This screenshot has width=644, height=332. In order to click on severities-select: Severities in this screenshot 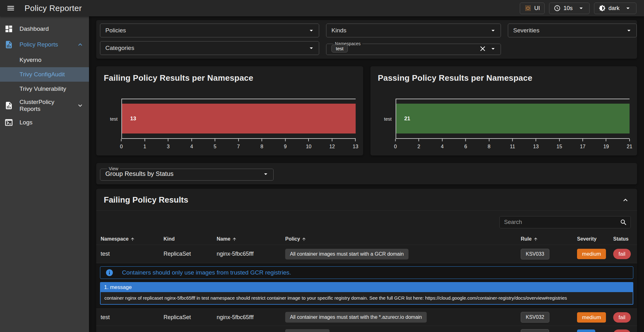, I will do `click(572, 30)`.